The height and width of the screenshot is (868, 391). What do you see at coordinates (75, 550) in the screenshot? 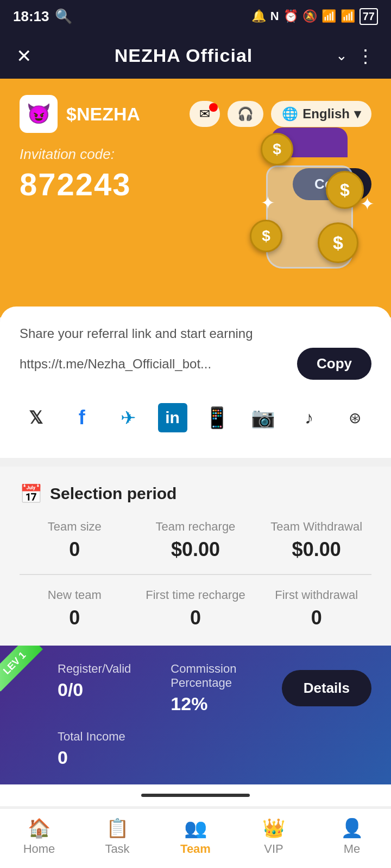
I see `stat-team-size-value: 0` at bounding box center [75, 550].